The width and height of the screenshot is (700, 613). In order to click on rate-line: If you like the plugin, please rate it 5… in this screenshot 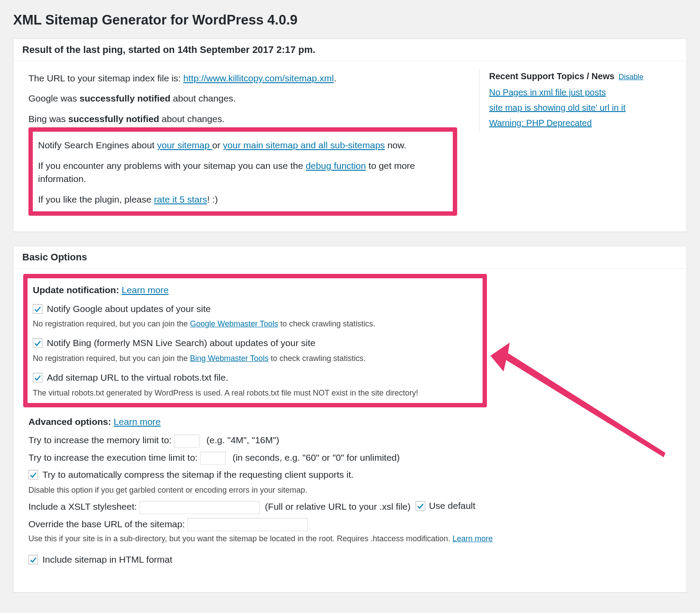, I will do `click(243, 200)`.